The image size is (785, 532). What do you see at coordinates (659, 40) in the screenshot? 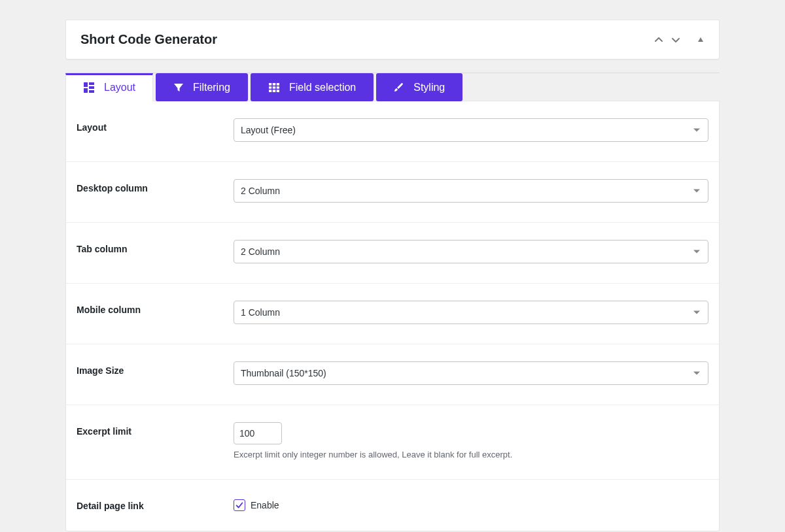
I see `panel-collapse-up-icon` at bounding box center [659, 40].